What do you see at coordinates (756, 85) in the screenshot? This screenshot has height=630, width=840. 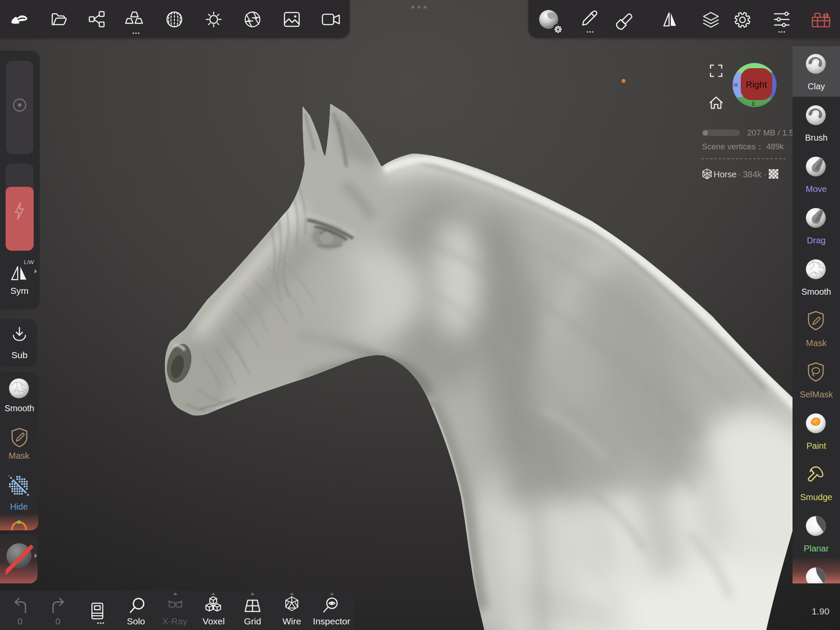 I see `svg-text: Right` at bounding box center [756, 85].